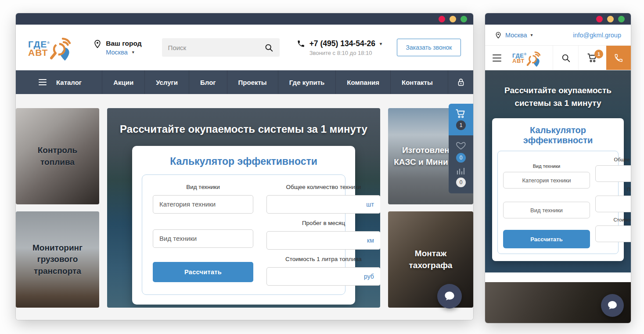 The image size is (644, 334). What do you see at coordinates (461, 82) in the screenshot?
I see `nav-login-lock` at bounding box center [461, 82].